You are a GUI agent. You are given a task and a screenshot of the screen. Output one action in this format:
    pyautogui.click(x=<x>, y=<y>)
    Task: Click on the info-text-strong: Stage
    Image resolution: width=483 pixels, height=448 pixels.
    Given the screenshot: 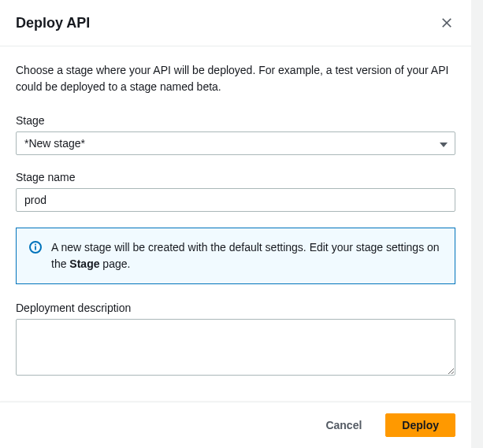 What is the action you would take?
    pyautogui.click(x=84, y=264)
    